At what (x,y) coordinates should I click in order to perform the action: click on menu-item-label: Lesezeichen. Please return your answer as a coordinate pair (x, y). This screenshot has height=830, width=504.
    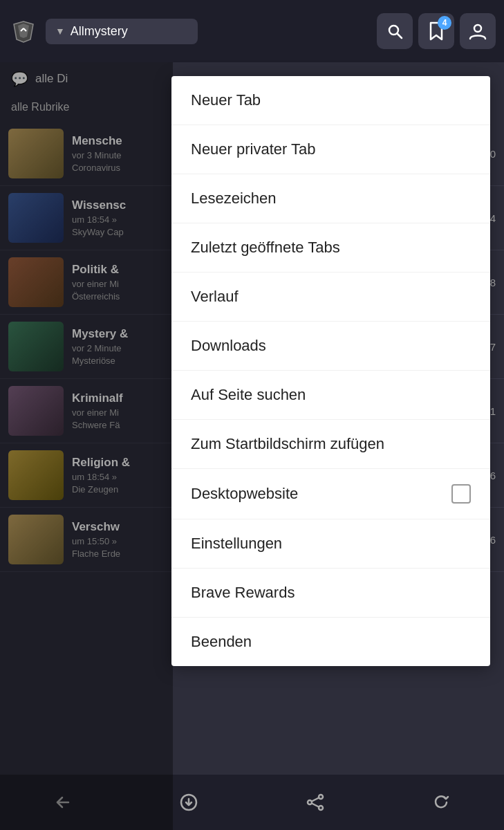
    Looking at the image, I should click on (234, 199).